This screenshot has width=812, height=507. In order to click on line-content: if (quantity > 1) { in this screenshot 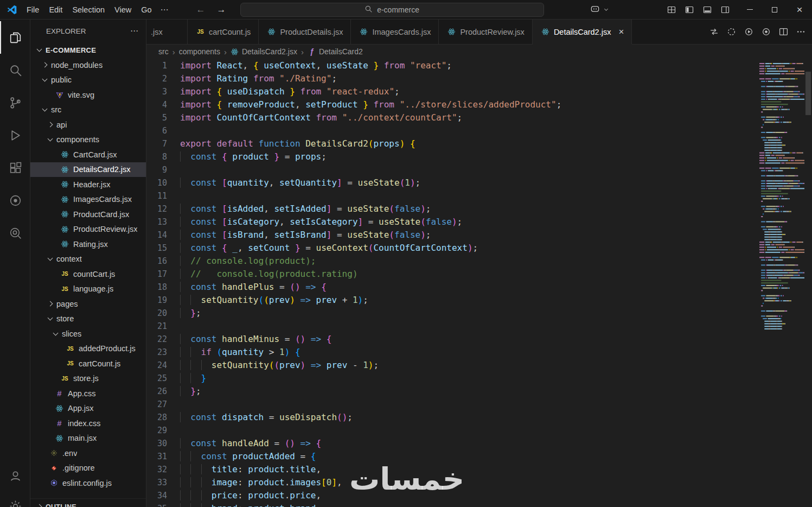, I will do `click(240, 352)`.